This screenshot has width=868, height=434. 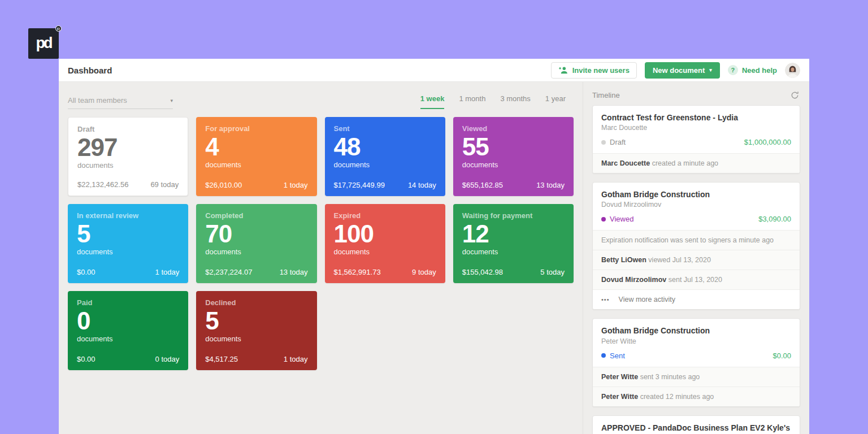 What do you see at coordinates (422, 185) in the screenshot?
I see `card-today: 14 today` at bounding box center [422, 185].